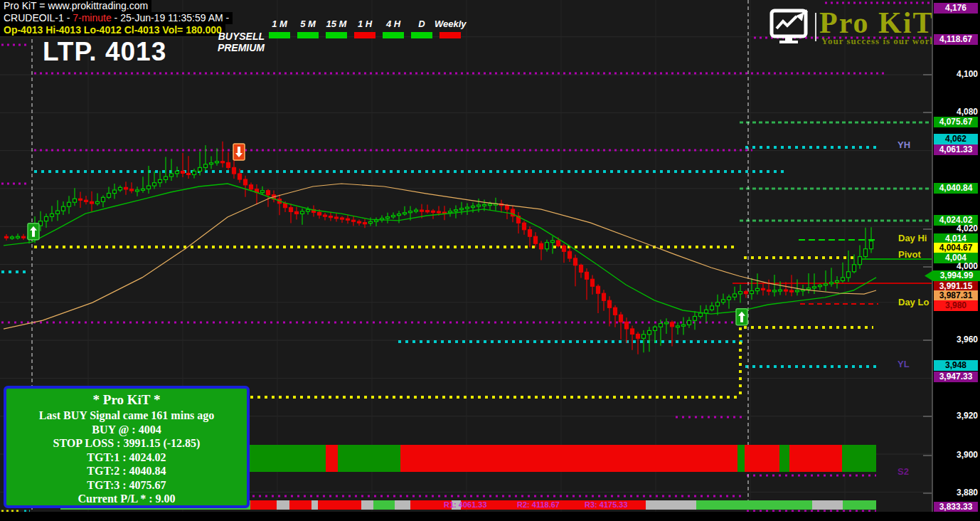 This screenshot has height=521, width=980. I want to click on symbol-bar: CRUDEOIL-1 - 7-minute - 25-Jun-19 11:35:…, so click(117, 19).